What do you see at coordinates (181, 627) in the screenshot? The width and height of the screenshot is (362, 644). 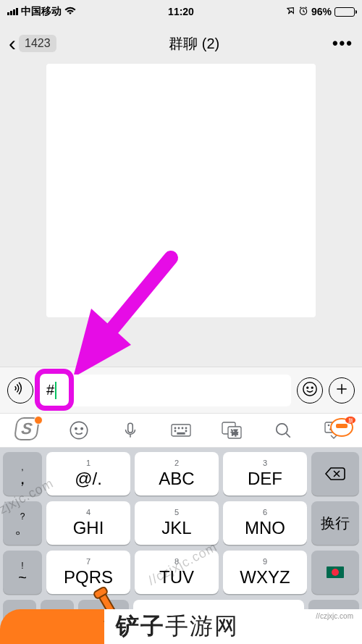 I see `brand-bar: 铲子手游网 //czjxjc.com` at bounding box center [181, 627].